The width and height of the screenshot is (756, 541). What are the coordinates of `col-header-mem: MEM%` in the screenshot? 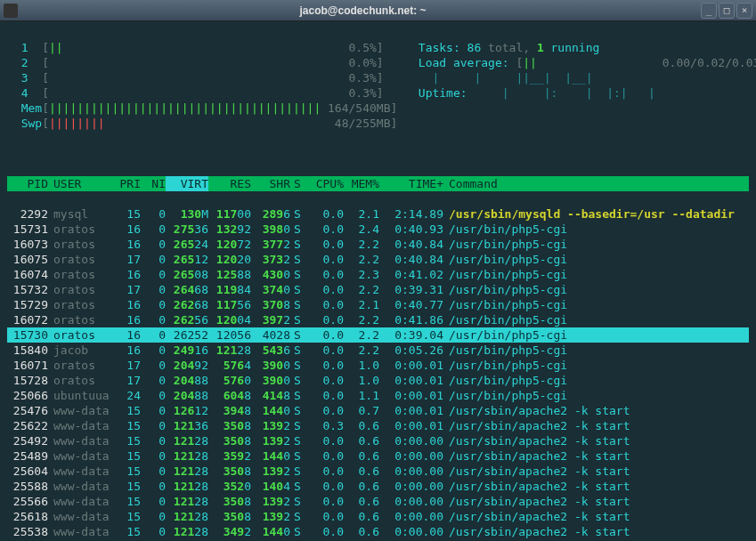 It's located at (362, 183).